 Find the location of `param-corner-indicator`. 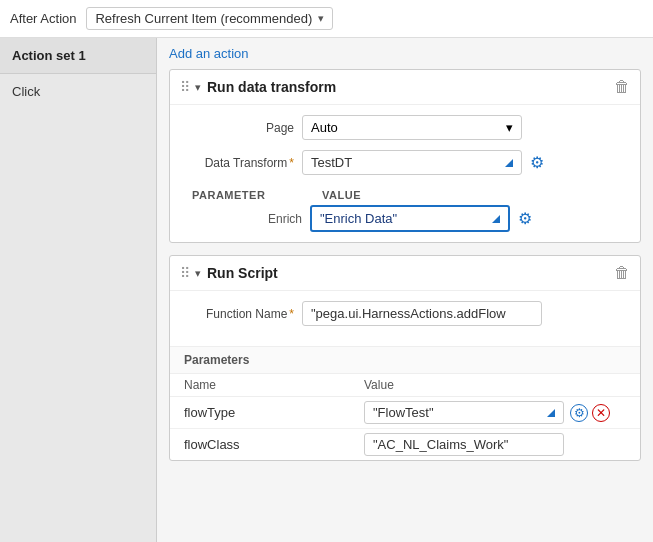

param-corner-indicator is located at coordinates (496, 219).